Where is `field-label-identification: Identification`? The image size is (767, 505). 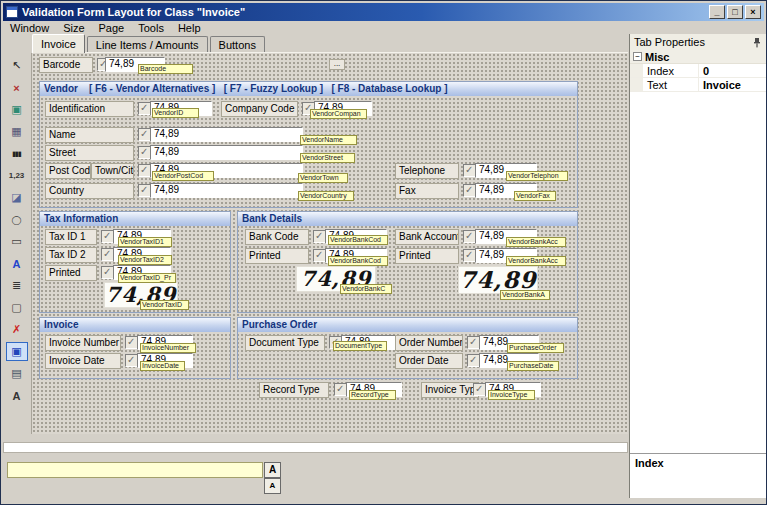
field-label-identification: Identification is located at coordinates (90, 109).